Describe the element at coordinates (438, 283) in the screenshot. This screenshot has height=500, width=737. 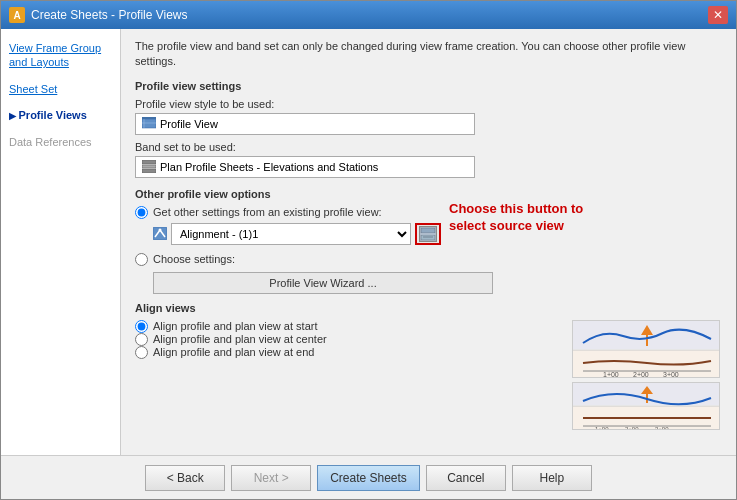
I see `wizard-button-container: Profile View Wizard ...` at that location.